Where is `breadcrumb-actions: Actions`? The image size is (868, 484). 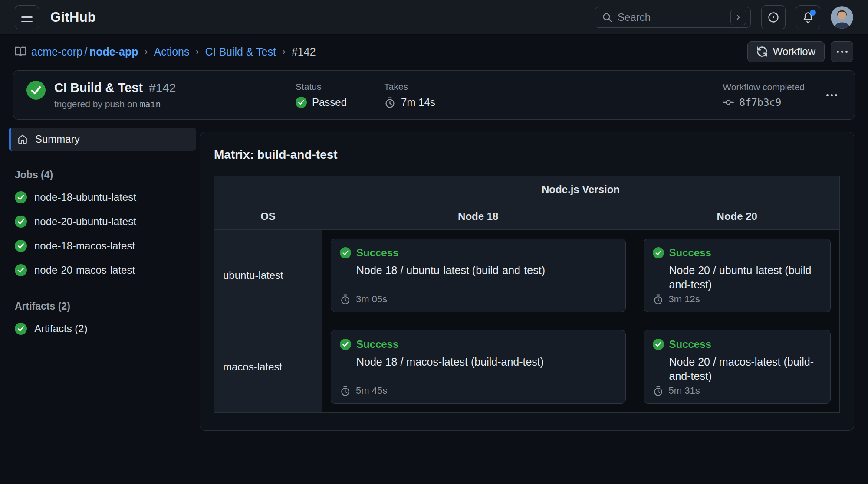
breadcrumb-actions: Actions is located at coordinates (171, 52).